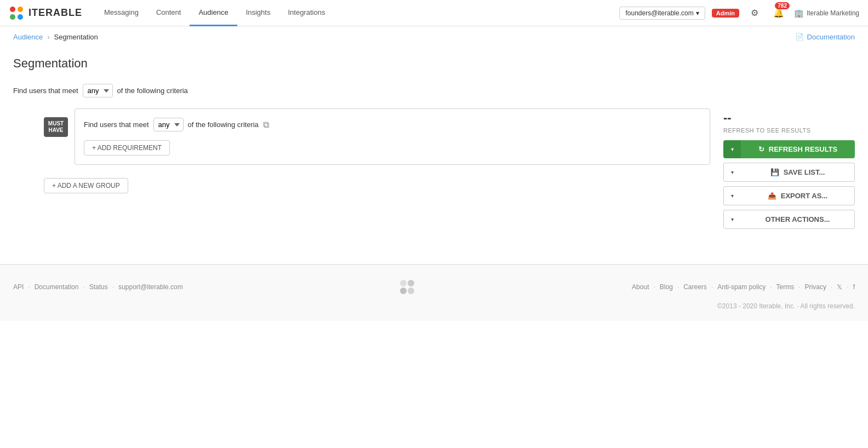 The width and height of the screenshot is (868, 448). Describe the element at coordinates (16, 13) in the screenshot. I see `logo-icon` at that location.